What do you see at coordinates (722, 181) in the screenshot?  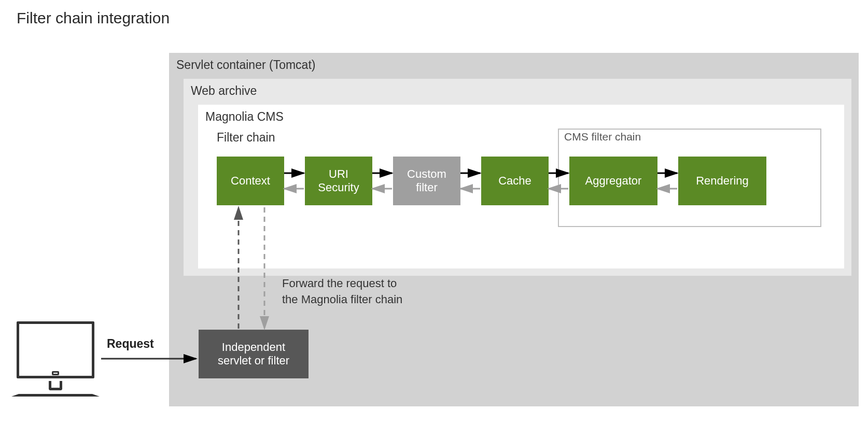 I see `filter-rendering-box: Rendering` at bounding box center [722, 181].